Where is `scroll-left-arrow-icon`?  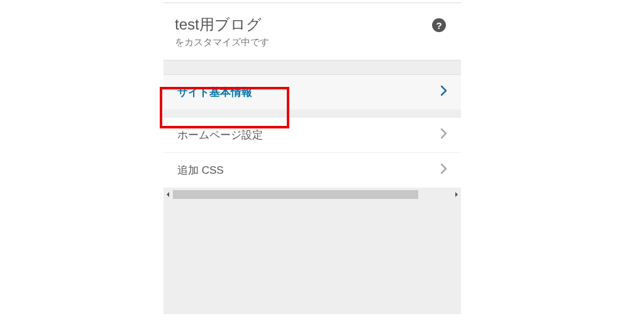 scroll-left-arrow-icon is located at coordinates (168, 195).